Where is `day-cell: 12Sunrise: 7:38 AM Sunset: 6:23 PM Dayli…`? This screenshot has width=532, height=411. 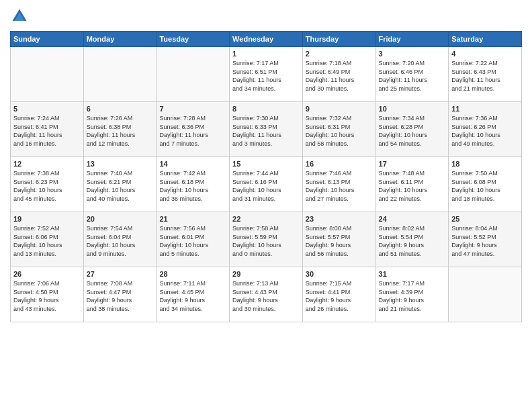 day-cell: 12Sunrise: 7:38 AM Sunset: 6:23 PM Dayli… is located at coordinates (47, 185).